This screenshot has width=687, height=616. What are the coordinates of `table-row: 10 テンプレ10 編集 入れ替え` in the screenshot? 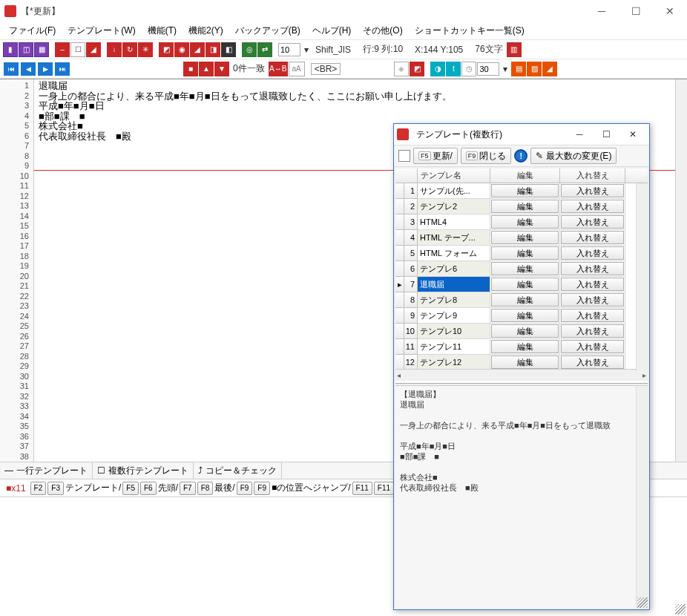 It's located at (522, 331).